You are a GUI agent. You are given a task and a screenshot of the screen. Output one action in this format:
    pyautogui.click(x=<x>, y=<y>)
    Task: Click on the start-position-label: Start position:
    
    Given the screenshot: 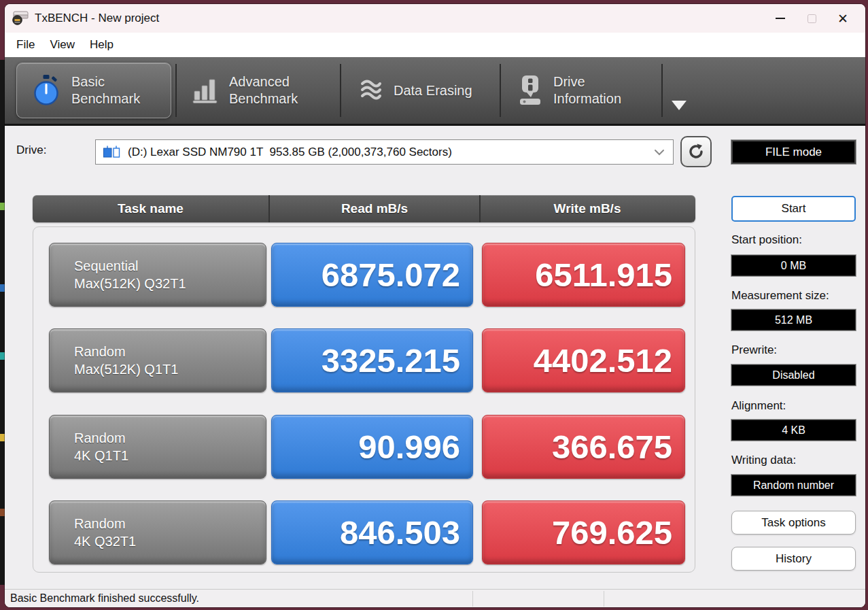 What is the action you would take?
    pyautogui.click(x=767, y=240)
    